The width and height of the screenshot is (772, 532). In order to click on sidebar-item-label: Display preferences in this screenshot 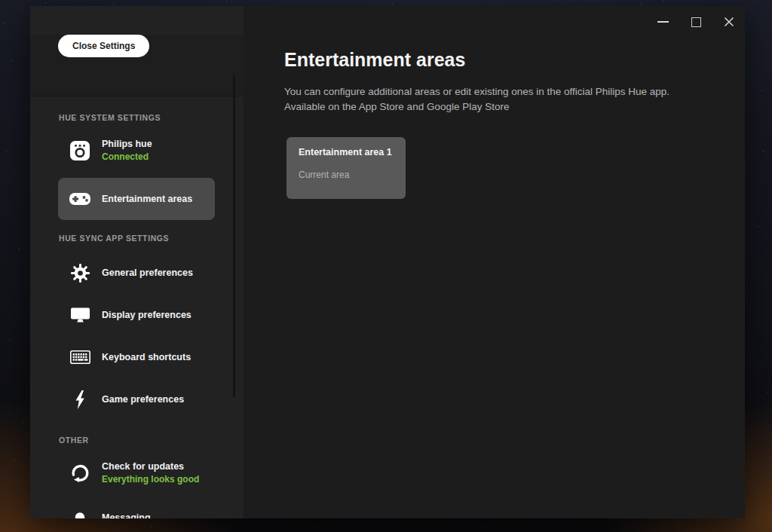, I will do `click(146, 315)`.